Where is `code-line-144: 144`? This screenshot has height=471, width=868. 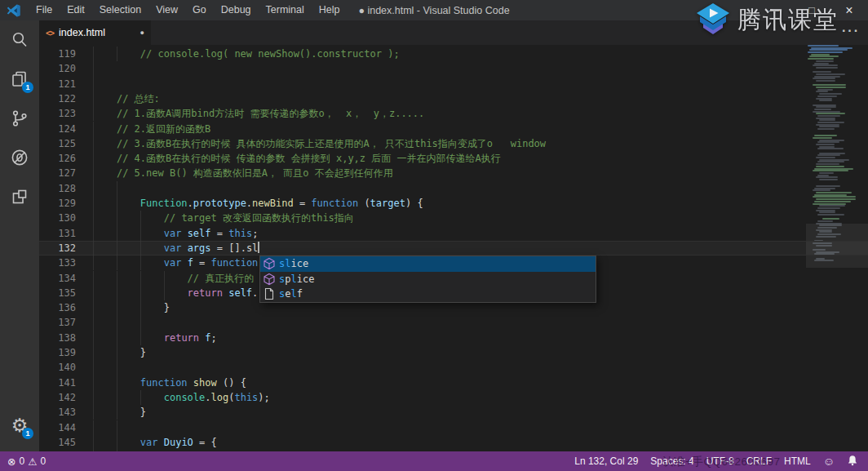
code-line-144: 144 is located at coordinates (423, 428).